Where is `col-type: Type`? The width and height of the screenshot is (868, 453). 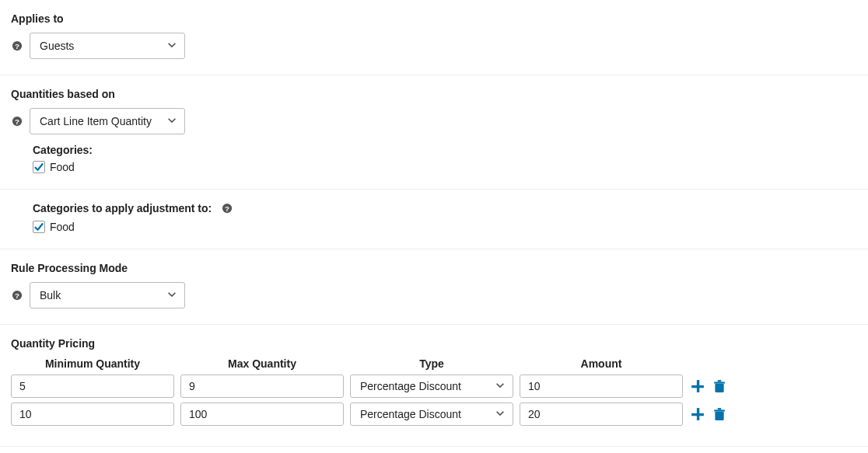
col-type: Type is located at coordinates (432, 364).